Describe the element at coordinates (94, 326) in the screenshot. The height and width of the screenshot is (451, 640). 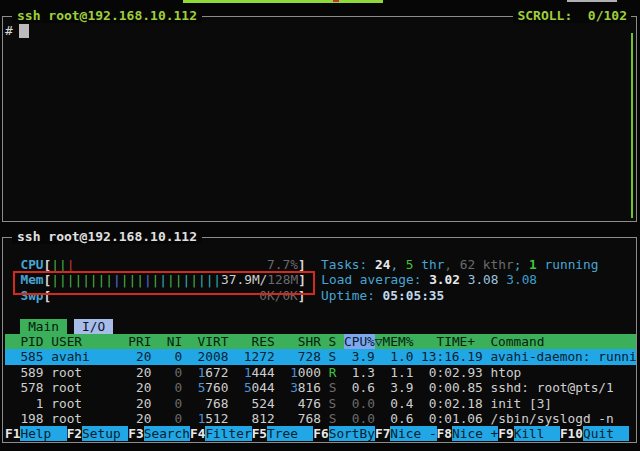
I see `tab-i/o: I/O` at that location.